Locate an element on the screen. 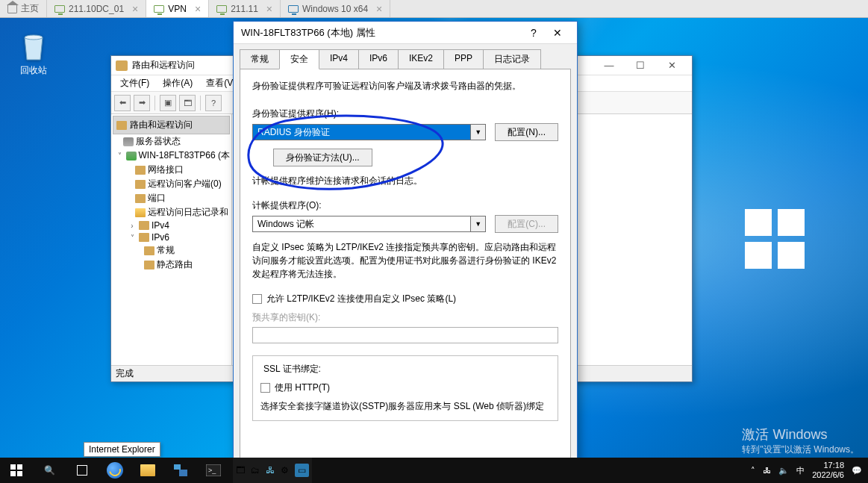  tree-server: ˅WIN-18FLT83TP66 (本 is located at coordinates (172, 155).